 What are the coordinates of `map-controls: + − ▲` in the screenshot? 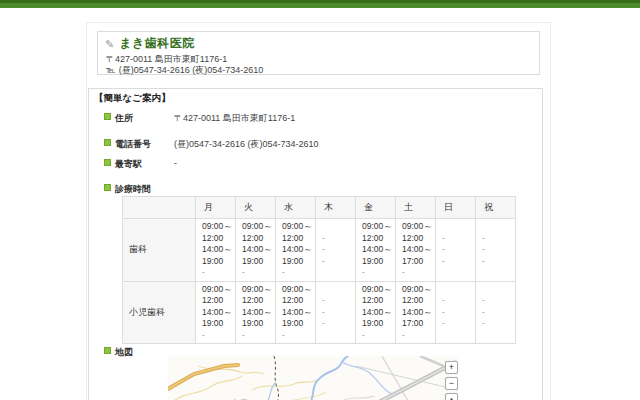 It's located at (452, 380).